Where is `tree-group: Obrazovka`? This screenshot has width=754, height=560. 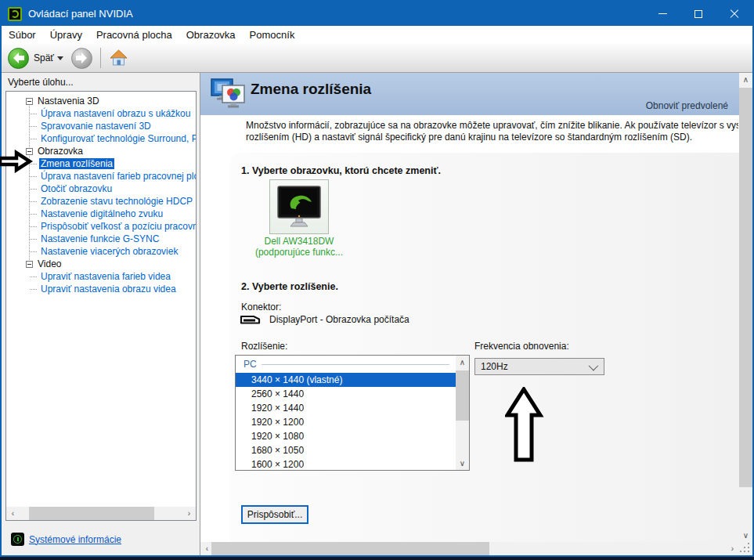
tree-group: Obrazovka is located at coordinates (101, 151).